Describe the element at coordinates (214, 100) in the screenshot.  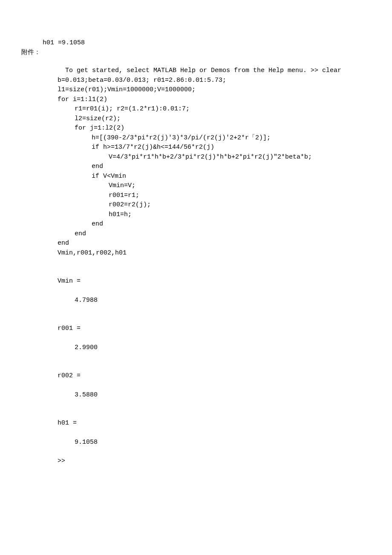
I see `code-line: for i=1:l1(2)` at that location.